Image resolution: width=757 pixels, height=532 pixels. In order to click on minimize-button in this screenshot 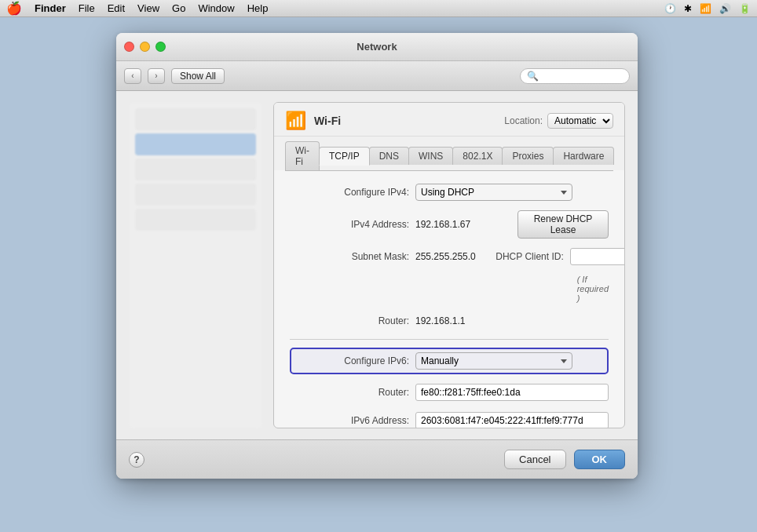, I will do `click(144, 47)`.